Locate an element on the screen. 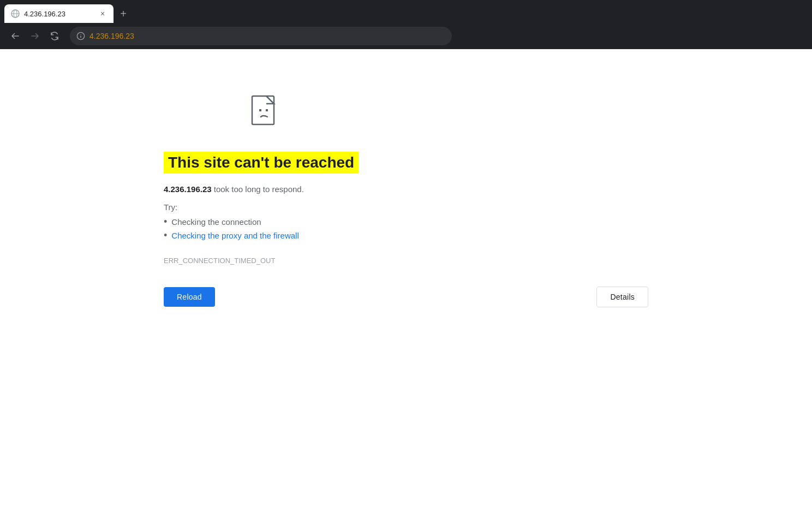  tab-title: 4.236.196.23 is located at coordinates (59, 14).